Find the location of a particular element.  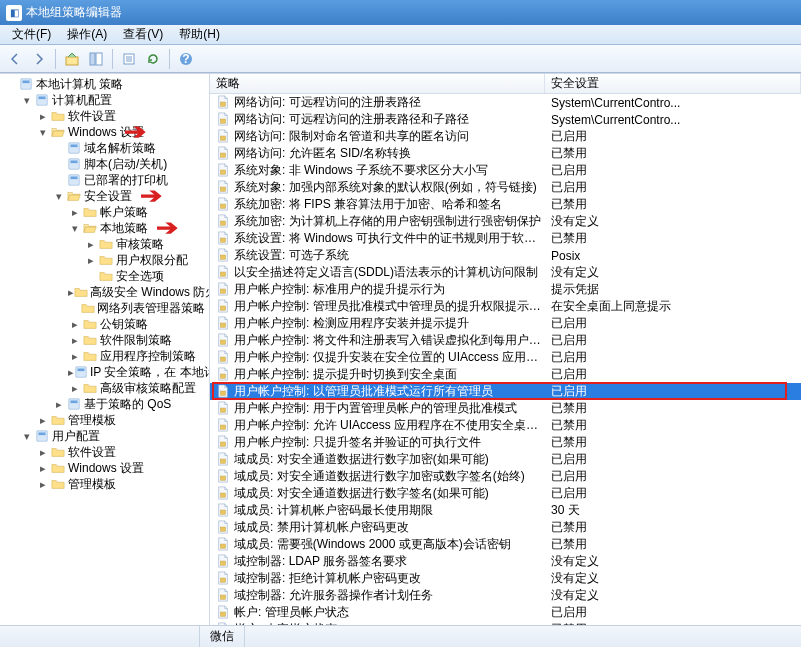

tree-node: ▸Windows 设置 is located at coordinates (104, 468).